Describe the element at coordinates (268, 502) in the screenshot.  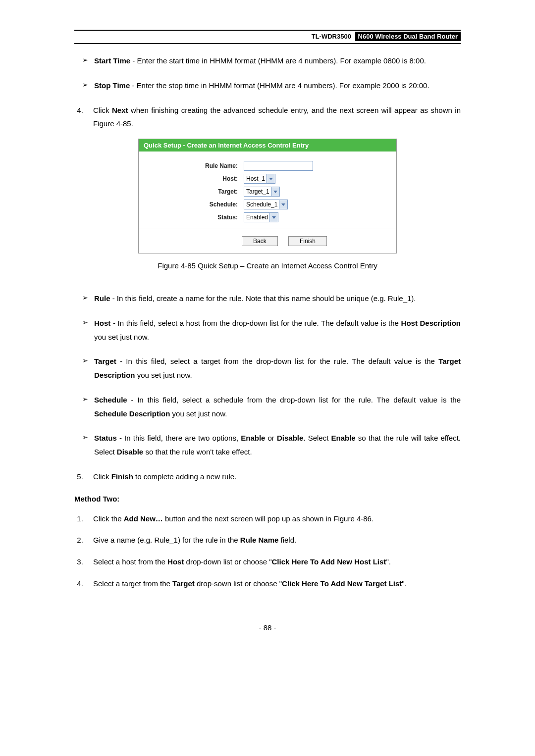
I see `method-two-heading: Method Two:` at that location.